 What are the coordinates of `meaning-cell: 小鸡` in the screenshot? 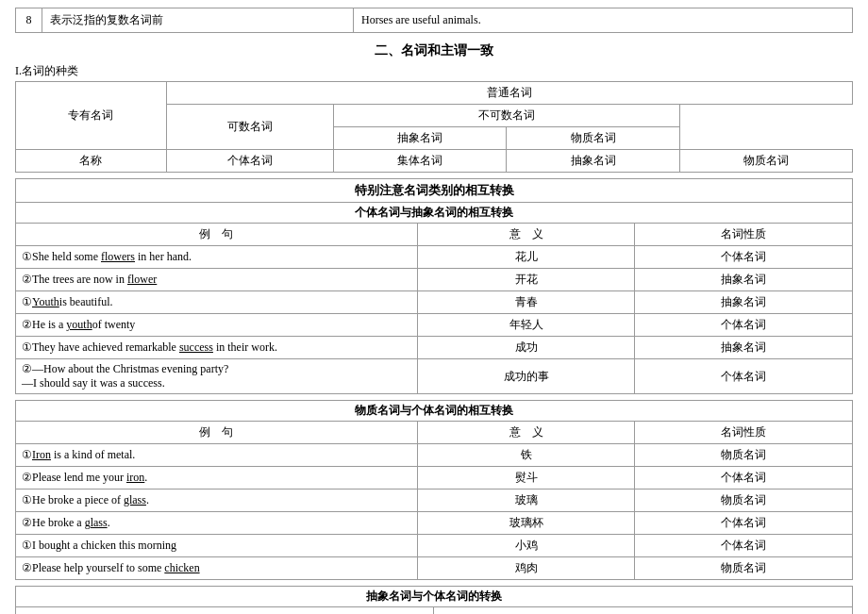 It's located at (526, 546).